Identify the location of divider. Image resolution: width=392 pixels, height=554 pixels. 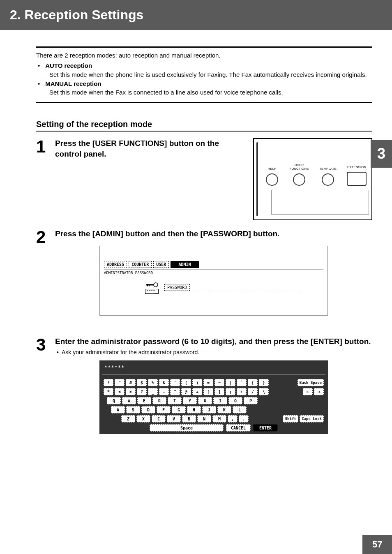
(204, 103).